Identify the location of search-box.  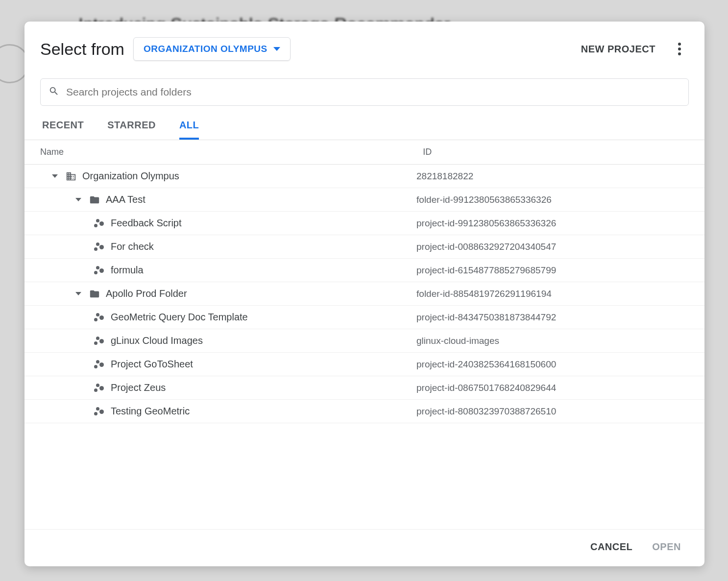
(364, 92).